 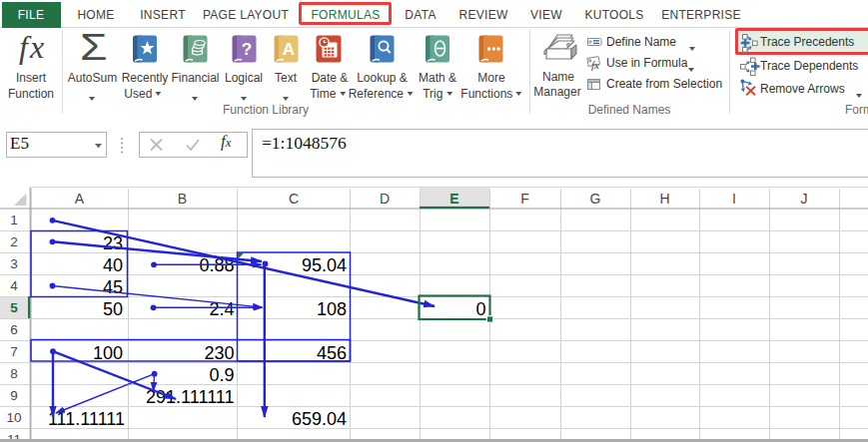 What do you see at coordinates (113, 287) in the screenshot?
I see `svg-text: 45` at bounding box center [113, 287].